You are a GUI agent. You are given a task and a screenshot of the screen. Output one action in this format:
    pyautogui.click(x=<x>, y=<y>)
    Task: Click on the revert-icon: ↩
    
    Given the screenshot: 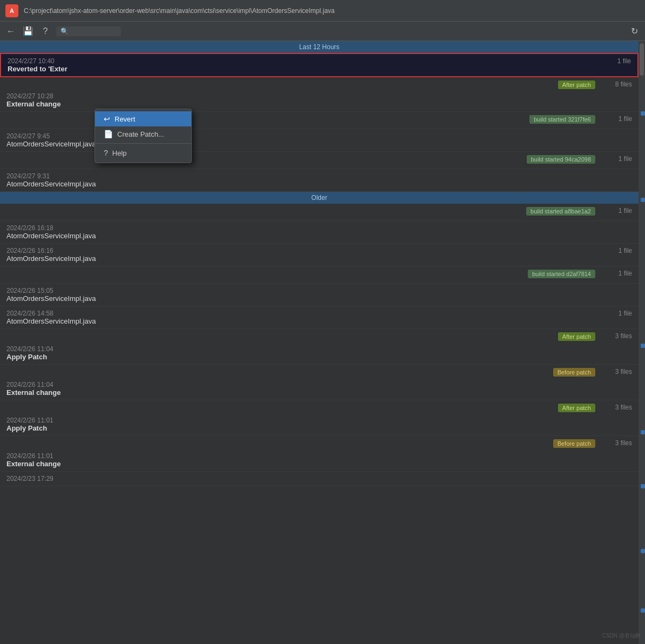 What is the action you would take?
    pyautogui.click(x=107, y=119)
    